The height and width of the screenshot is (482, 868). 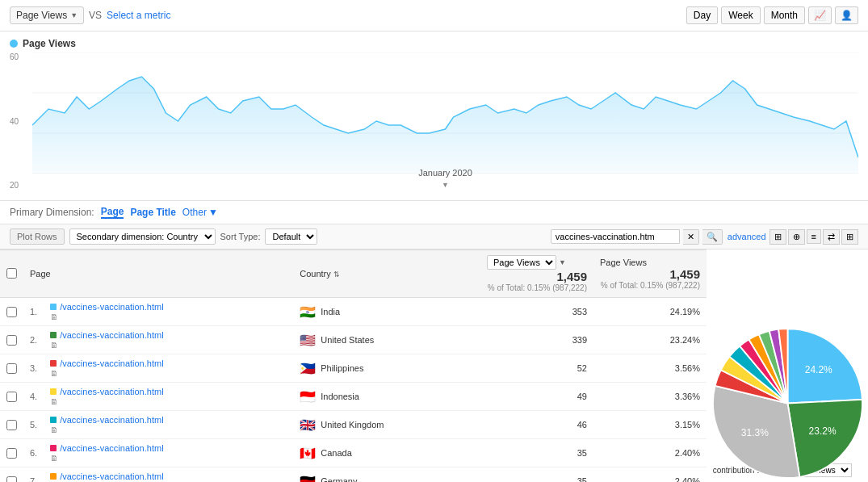 What do you see at coordinates (11, 275) in the screenshot?
I see `th-checkbox` at bounding box center [11, 275].